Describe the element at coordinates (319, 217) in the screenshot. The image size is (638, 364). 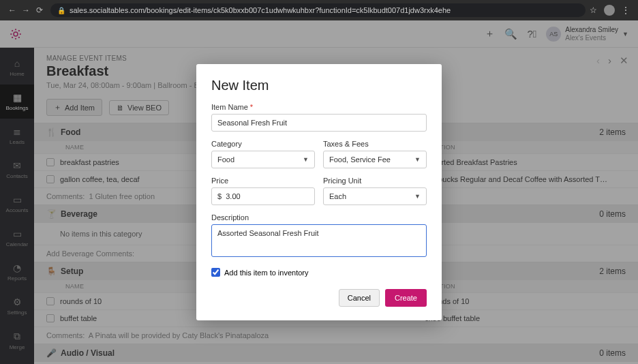
I see `description-label: Description` at that location.